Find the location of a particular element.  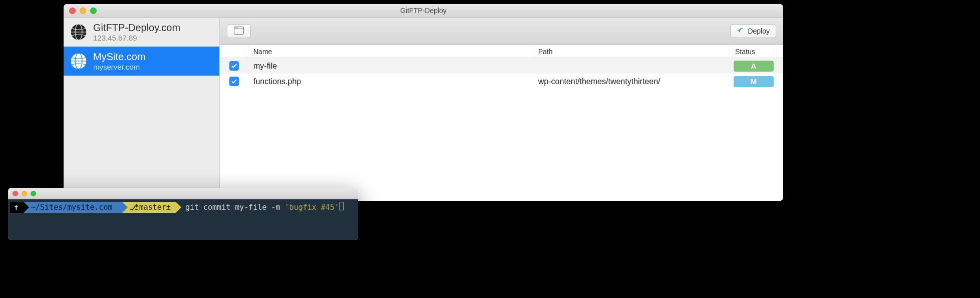

terminal-window: ✝ ~/Sites/mysite.com ⎇master±git commit … is located at coordinates (183, 214).